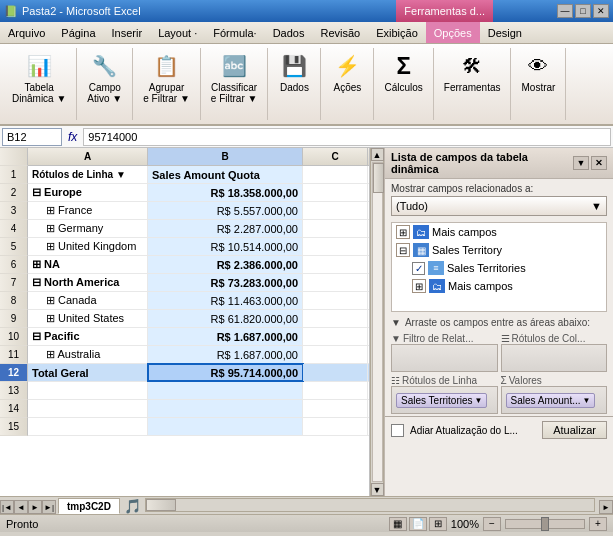 The width and height of the screenshot is (613, 536). What do you see at coordinates (88, 390) in the screenshot?
I see `cell-a13` at bounding box center [88, 390].